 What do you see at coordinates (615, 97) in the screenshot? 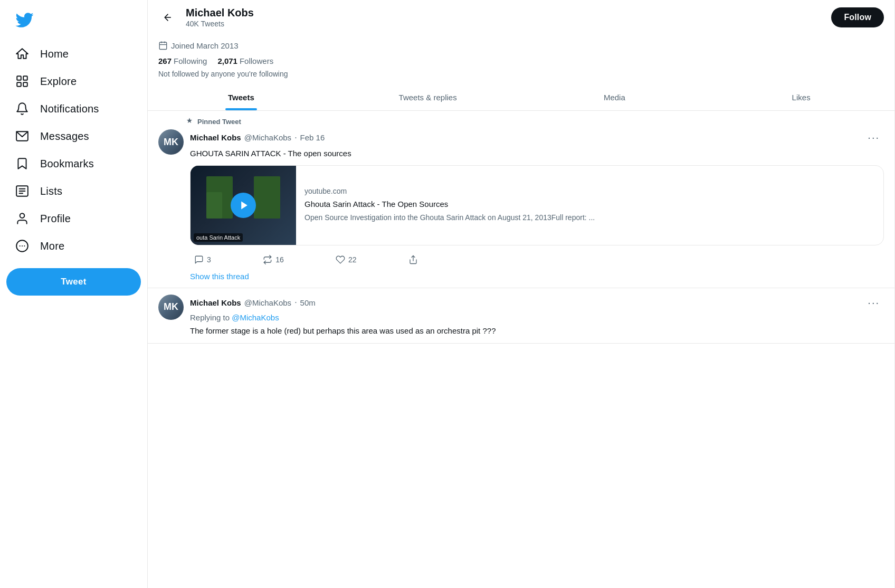
I see `tab-media: Media` at bounding box center [615, 97].